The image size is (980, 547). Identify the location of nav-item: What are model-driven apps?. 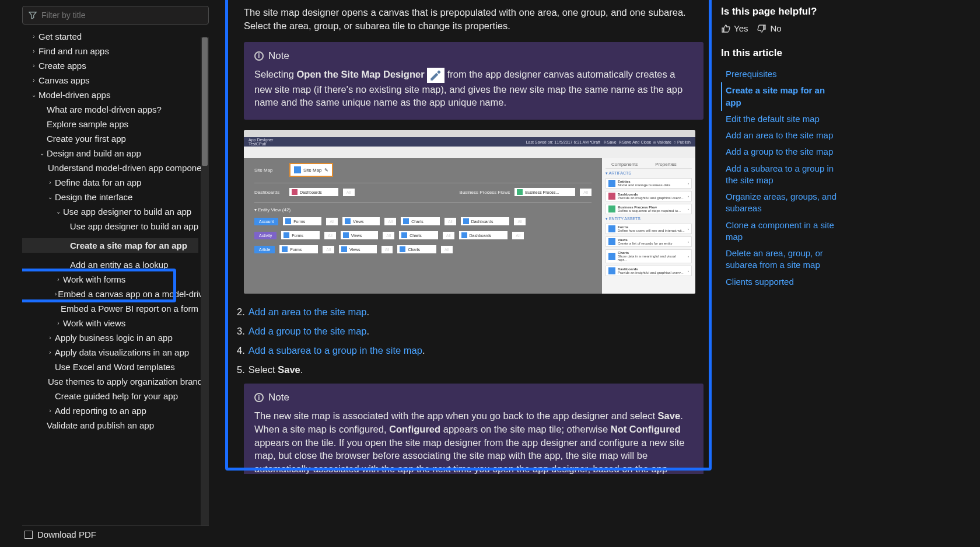
(110, 110).